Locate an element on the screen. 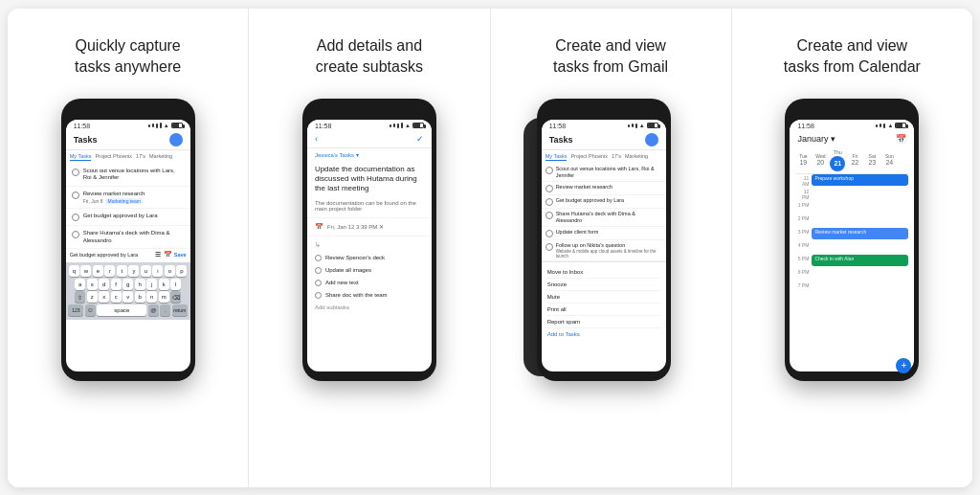  cal-date-sun: Sun24 is located at coordinates (889, 160).